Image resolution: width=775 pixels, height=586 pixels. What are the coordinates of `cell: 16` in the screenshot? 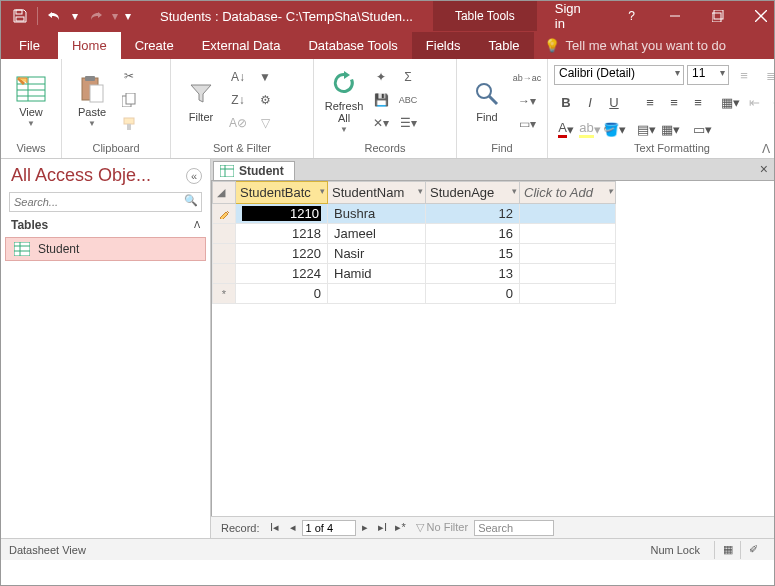 It's located at (473, 234).